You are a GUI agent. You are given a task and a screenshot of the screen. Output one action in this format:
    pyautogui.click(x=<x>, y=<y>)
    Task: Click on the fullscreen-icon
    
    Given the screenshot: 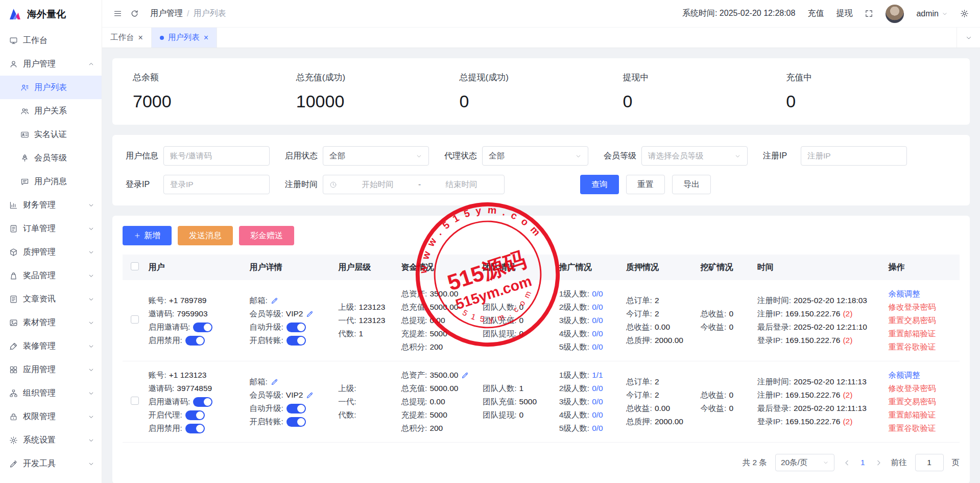 What is the action you would take?
    pyautogui.click(x=869, y=13)
    